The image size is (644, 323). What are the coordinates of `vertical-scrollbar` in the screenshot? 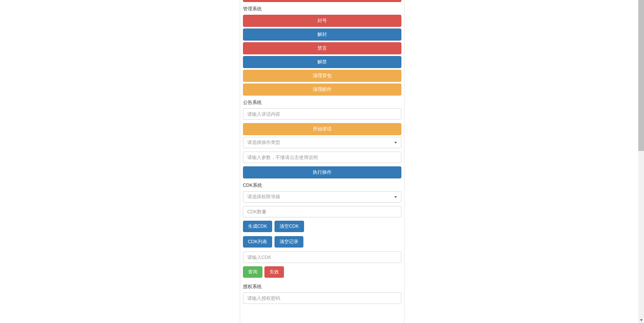 It's located at (641, 162).